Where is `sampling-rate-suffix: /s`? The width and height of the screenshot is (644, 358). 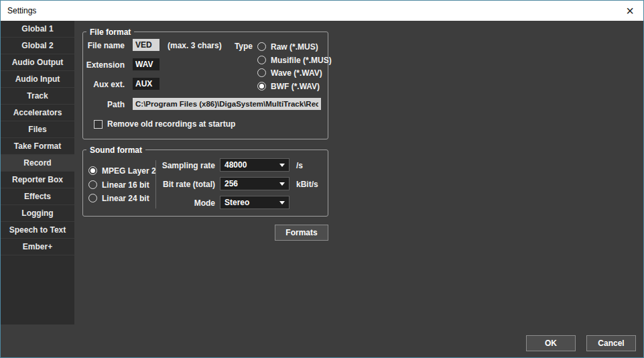
sampling-rate-suffix: /s is located at coordinates (300, 166).